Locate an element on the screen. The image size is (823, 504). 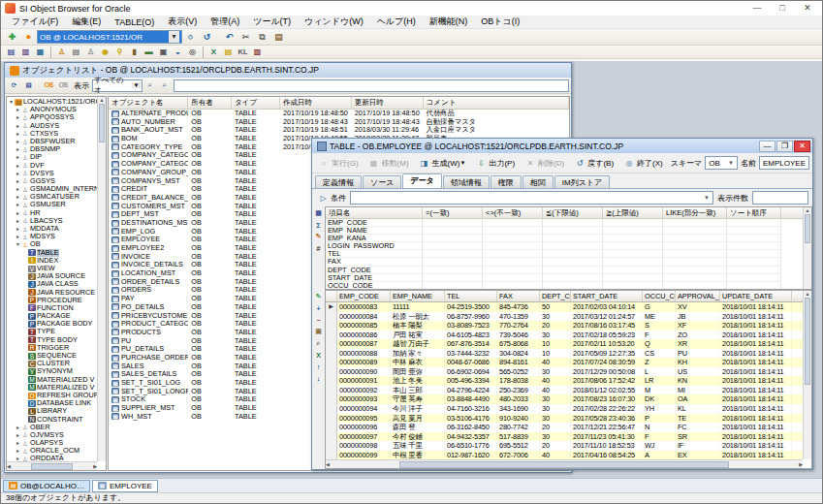
data-row: ▶00000000831111104-2519-3500845-47365020… is located at coordinates (568, 307).